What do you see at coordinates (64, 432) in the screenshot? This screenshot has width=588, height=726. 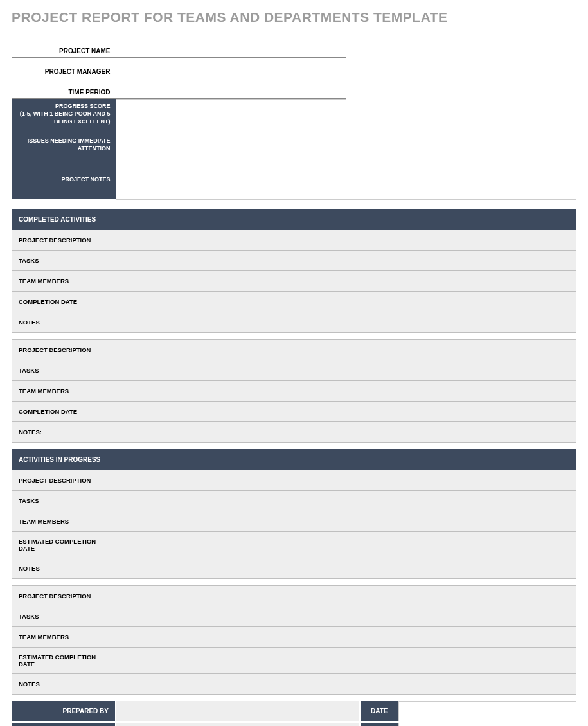 I see `notes-label: NOTES:` at bounding box center [64, 432].